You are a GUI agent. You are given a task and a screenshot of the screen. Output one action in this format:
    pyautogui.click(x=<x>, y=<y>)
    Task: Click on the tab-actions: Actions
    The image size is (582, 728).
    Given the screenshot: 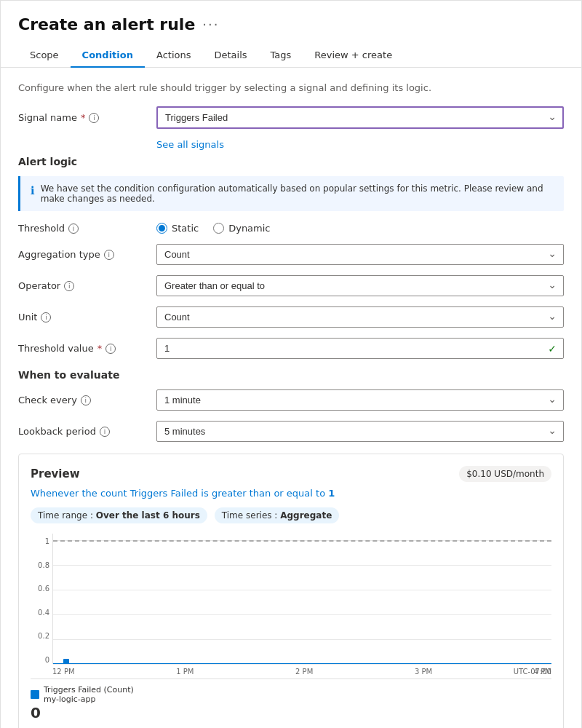 What is the action you would take?
    pyautogui.click(x=174, y=55)
    